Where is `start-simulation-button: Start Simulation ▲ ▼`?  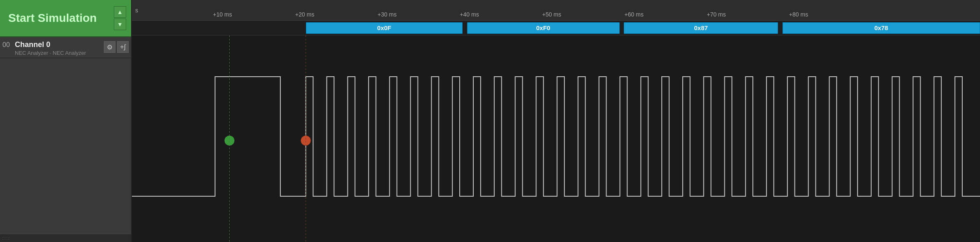
start-simulation-button: Start Simulation ▲ ▼ is located at coordinates (66, 19).